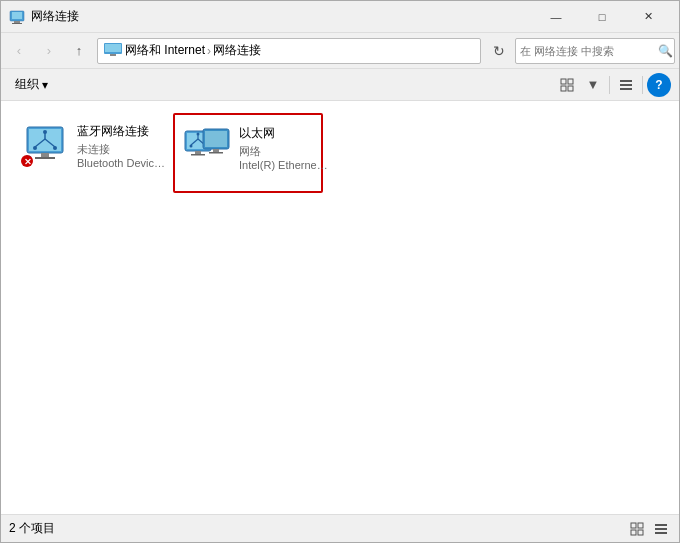 The image size is (680, 543). Describe the element at coordinates (499, 51) in the screenshot. I see `refresh-button: ↻` at that location.